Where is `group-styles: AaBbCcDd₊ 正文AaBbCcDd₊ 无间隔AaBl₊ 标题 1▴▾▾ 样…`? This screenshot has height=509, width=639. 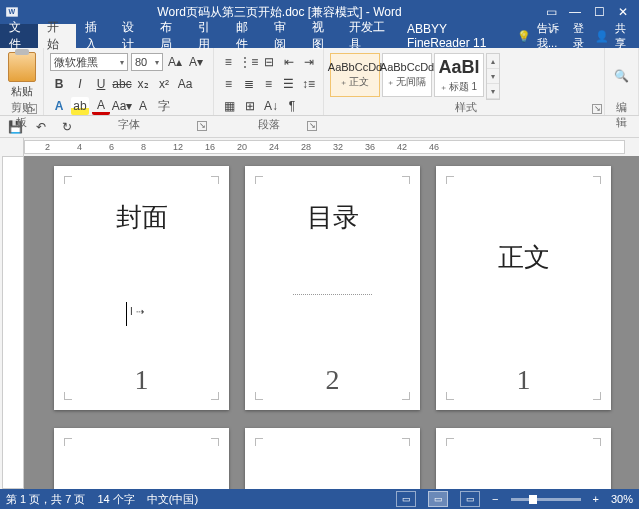 group-styles: AaBbCcDd₊ 正文AaBbCcDd₊ 无间隔AaBl₊ 标题 1▴▾▾ 样… is located at coordinates (464, 82).